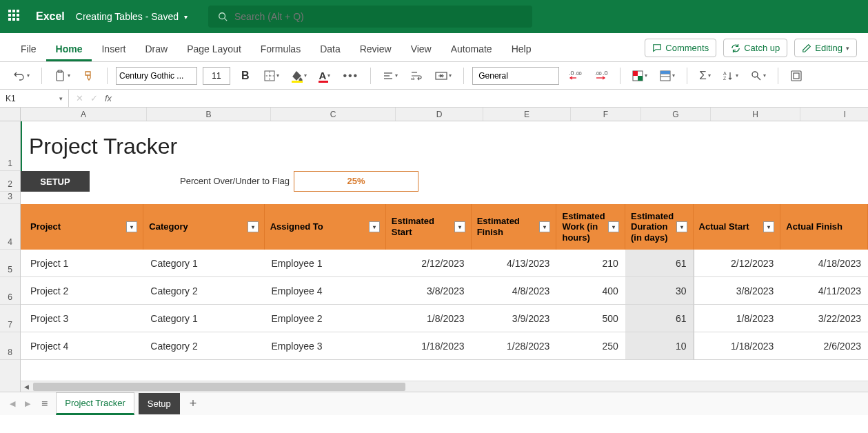 This screenshot has height=433, width=868. What do you see at coordinates (379, 17) in the screenshot?
I see `search-input` at bounding box center [379, 17].